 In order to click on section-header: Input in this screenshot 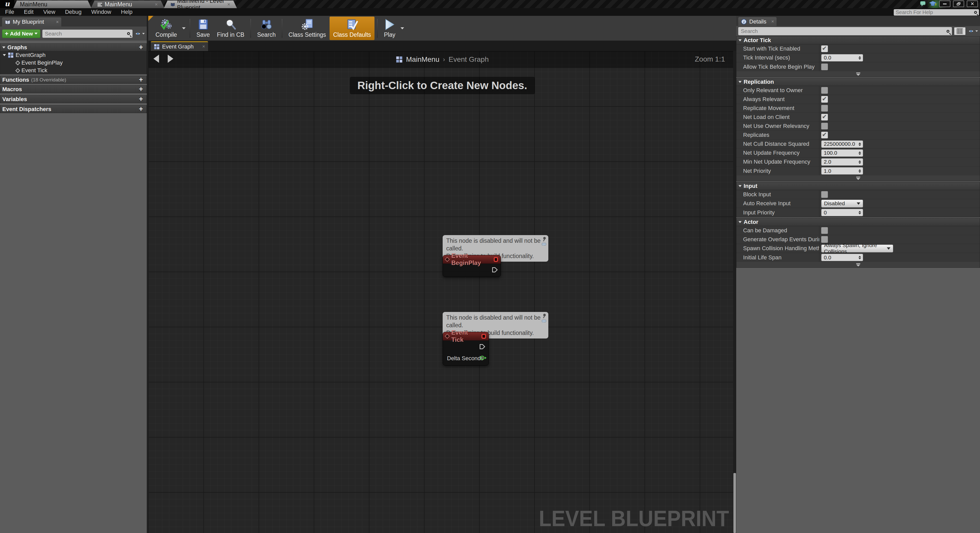, I will do `click(858, 186)`.